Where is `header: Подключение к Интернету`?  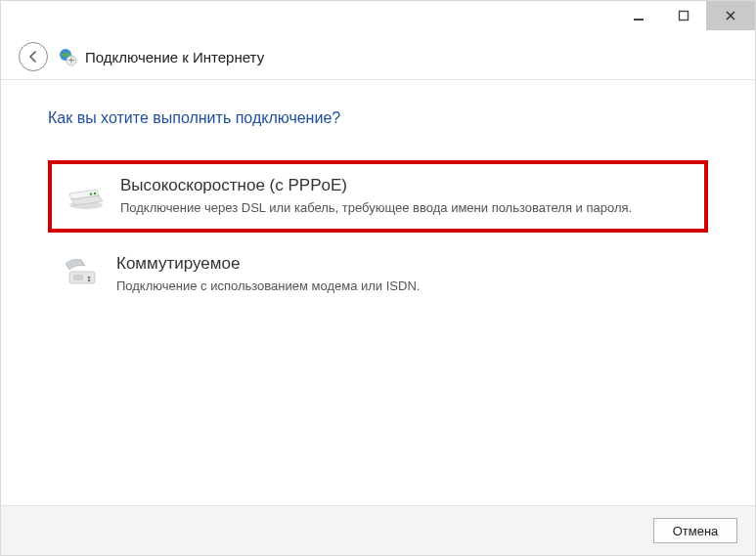
header: Подключение к Интернету is located at coordinates (378, 55).